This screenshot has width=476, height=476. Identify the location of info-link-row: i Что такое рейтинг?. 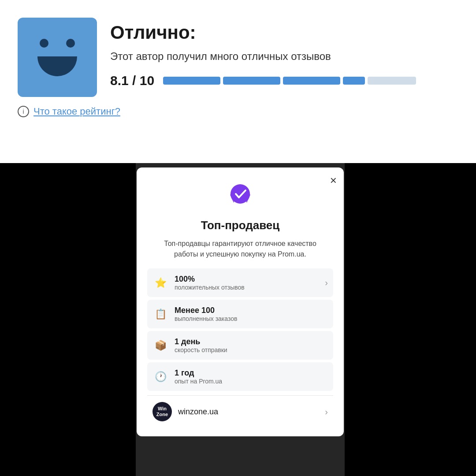
(238, 112).